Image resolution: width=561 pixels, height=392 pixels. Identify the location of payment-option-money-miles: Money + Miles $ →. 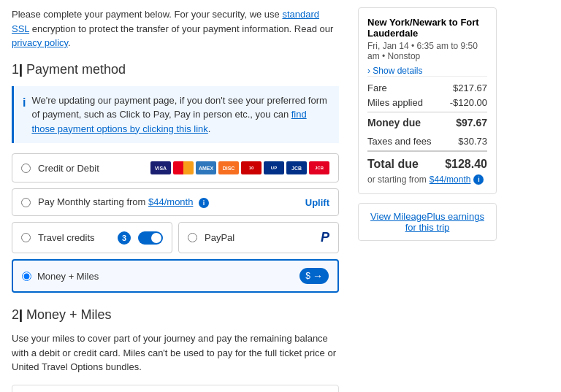
(175, 276).